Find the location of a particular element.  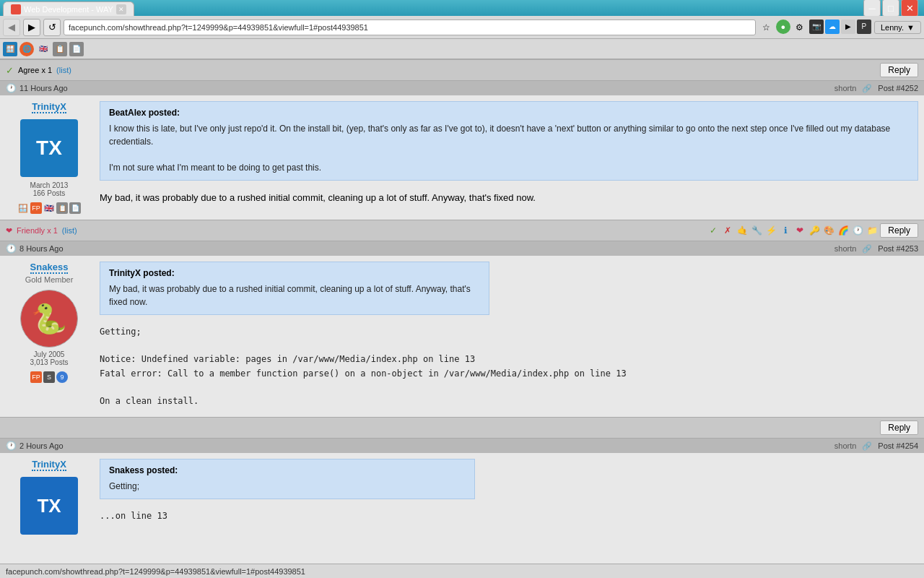

post3-number: Post #4254 is located at coordinates (898, 446).